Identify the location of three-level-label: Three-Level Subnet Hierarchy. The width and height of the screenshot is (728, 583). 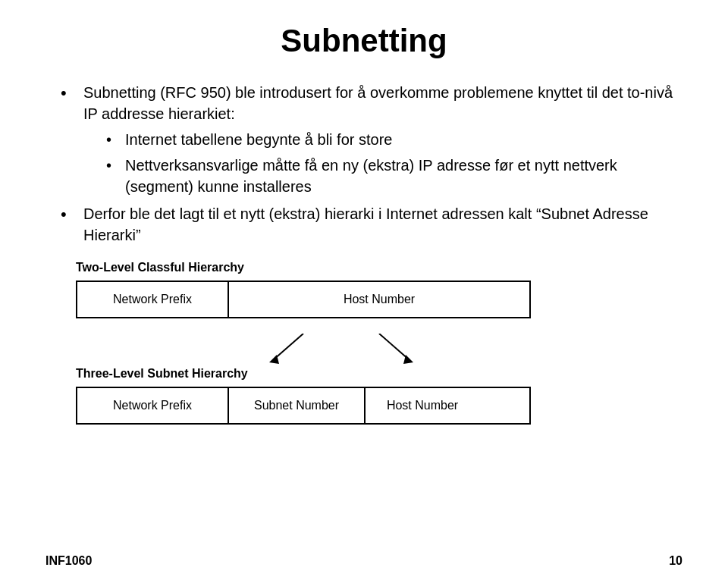
(379, 374).